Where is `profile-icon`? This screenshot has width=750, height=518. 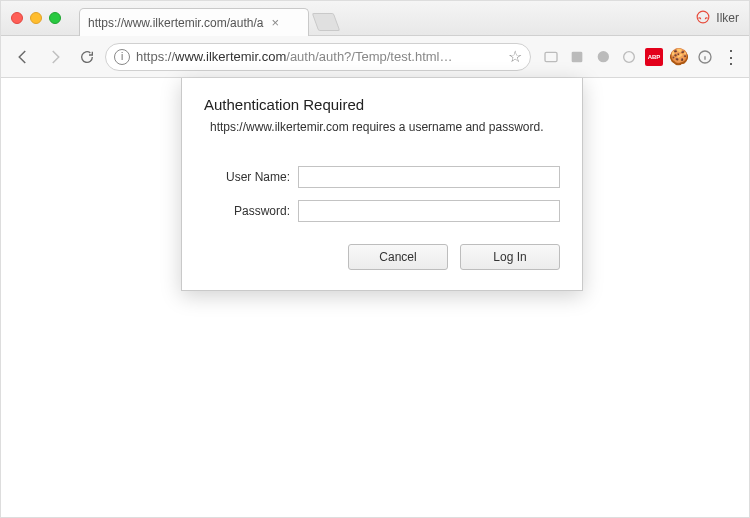 profile-icon is located at coordinates (703, 18).